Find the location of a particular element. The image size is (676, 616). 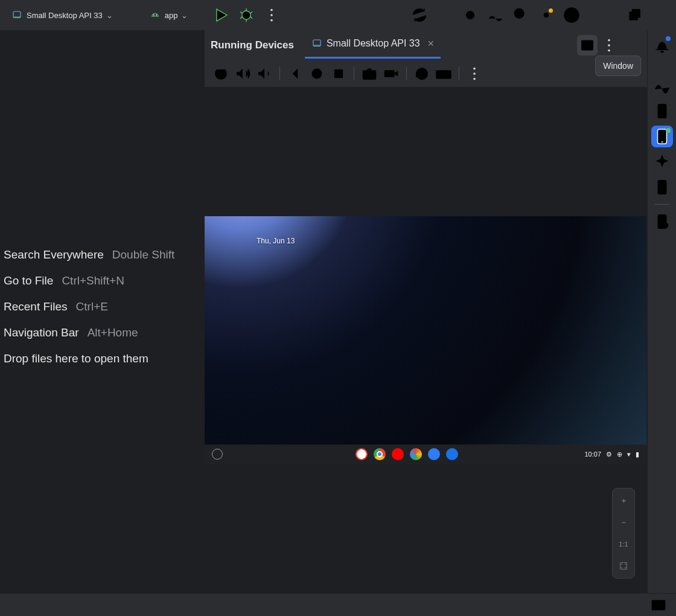

device-taskbar: 10:07 ⚙ ⊕ ▾ ▮ is located at coordinates (426, 454).